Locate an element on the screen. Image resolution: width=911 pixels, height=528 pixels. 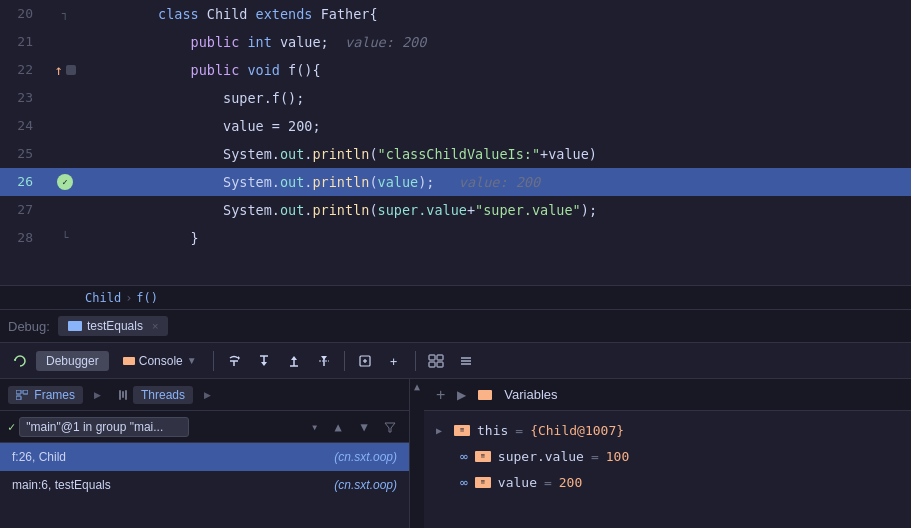
console-tab: Console ▼ is located at coordinates (160, 361).